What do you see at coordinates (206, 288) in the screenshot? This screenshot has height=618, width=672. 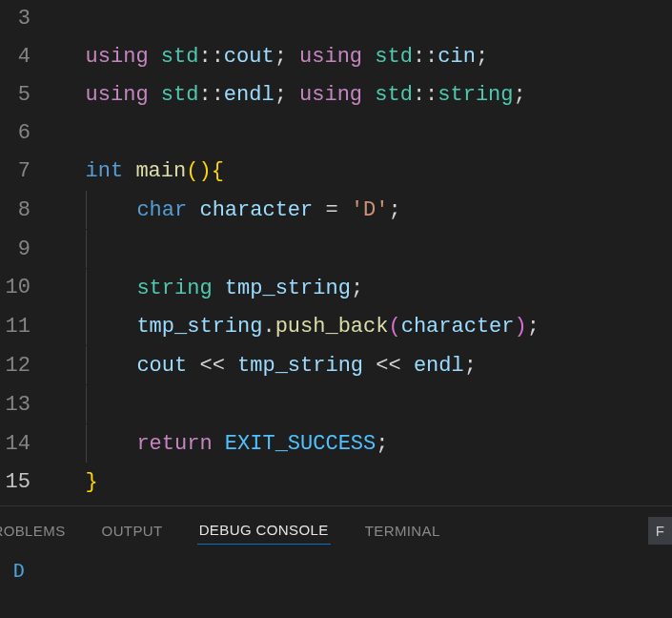 I see `code-content: string tmp_string;` at bounding box center [206, 288].